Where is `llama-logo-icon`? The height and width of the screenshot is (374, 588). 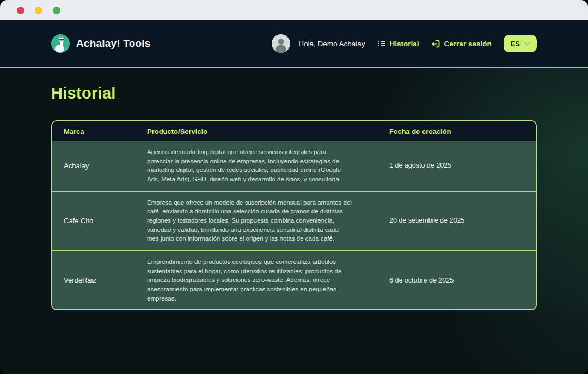
llama-logo-icon is located at coordinates (60, 44).